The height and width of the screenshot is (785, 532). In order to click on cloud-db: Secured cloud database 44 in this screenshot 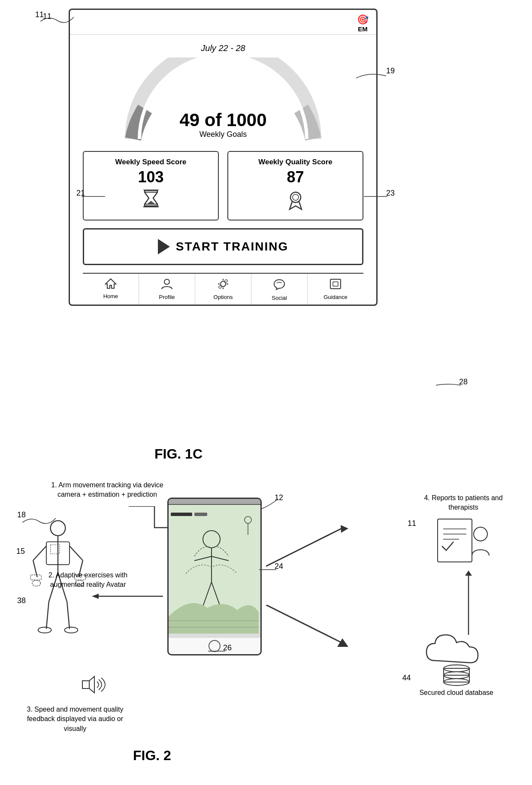, I will do `click(456, 664)`.